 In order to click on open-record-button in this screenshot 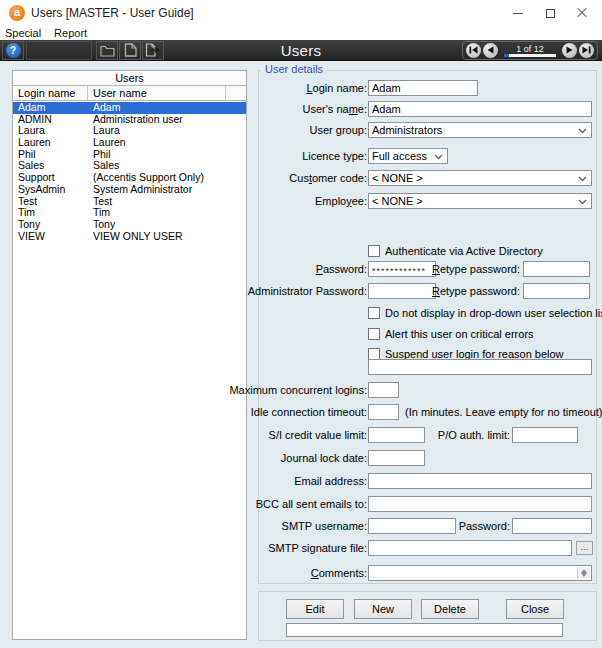, I will do `click(107, 50)`.